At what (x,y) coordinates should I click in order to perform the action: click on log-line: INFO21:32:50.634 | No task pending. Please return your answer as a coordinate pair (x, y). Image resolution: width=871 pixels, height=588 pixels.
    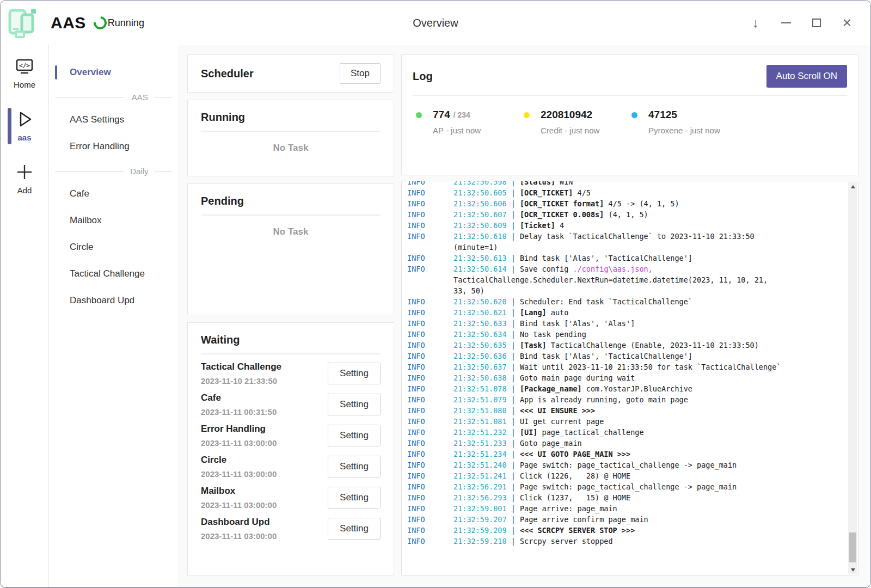
    Looking at the image, I should click on (620, 334).